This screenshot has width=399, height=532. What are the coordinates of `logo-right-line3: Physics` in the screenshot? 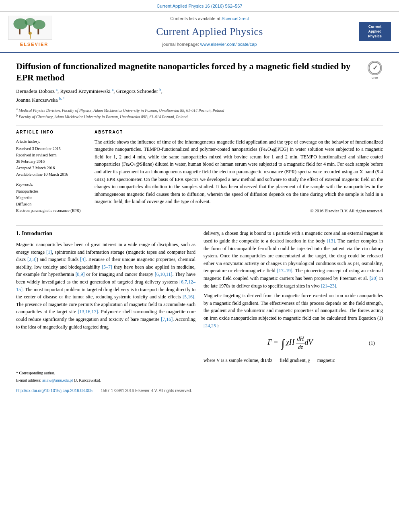 It's located at (375, 37).